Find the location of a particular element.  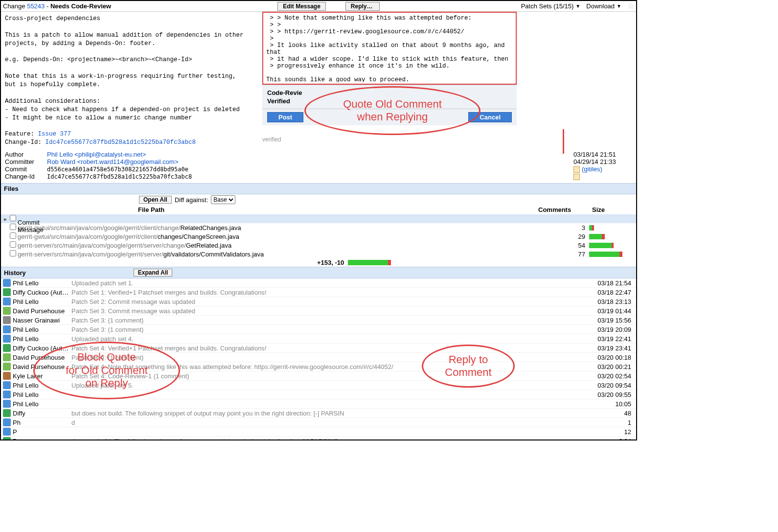

history-date: 03/19 22:41 is located at coordinates (610, 339).